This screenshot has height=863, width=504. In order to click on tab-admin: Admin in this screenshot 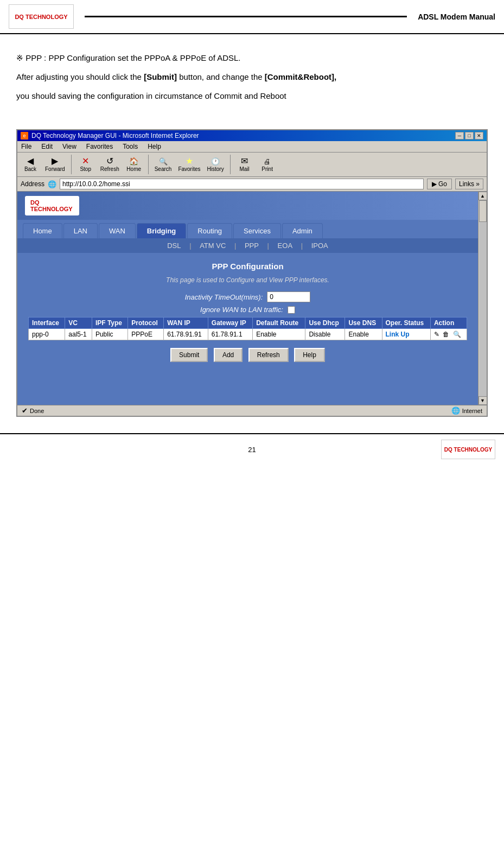, I will do `click(303, 231)`.